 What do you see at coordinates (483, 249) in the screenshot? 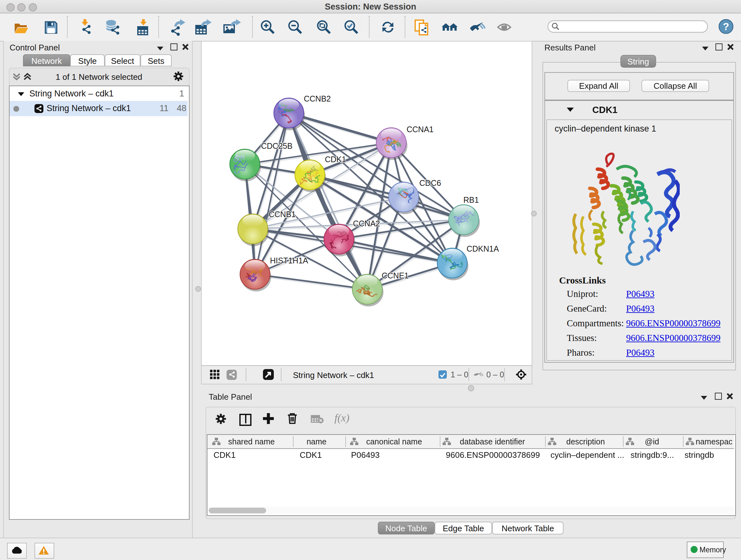
I see `svg-text: CDKN1A` at bounding box center [483, 249].